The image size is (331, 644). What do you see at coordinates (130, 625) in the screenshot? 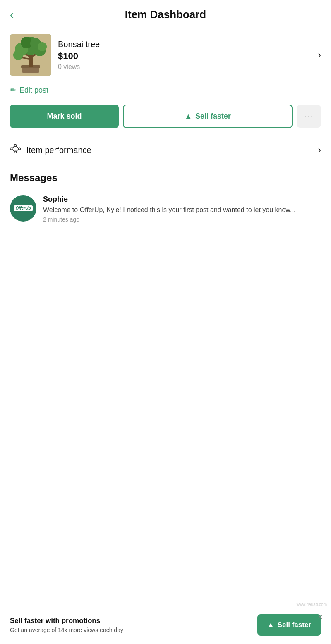
I see `banner-text: Sell faster with promotions Get an avera…` at bounding box center [130, 625].